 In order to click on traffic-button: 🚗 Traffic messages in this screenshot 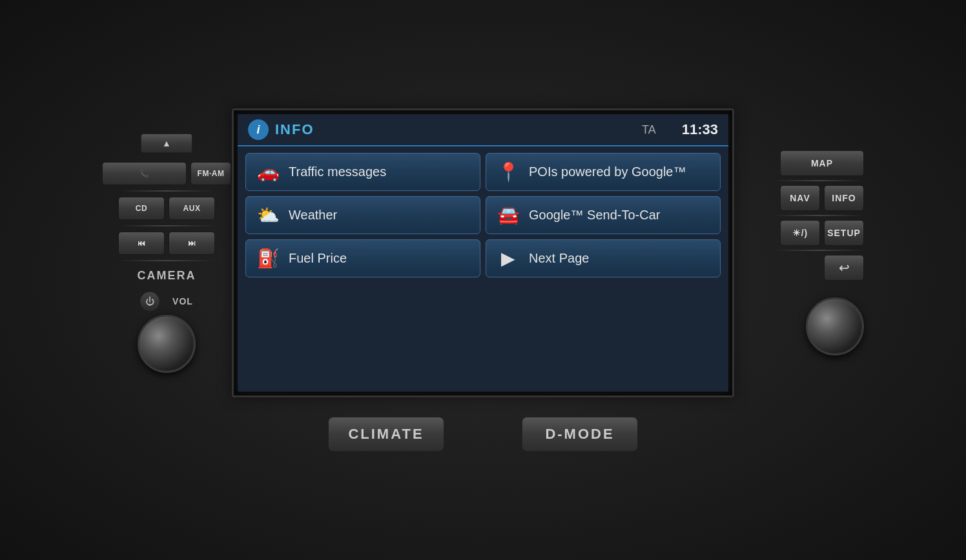, I will do `click(363, 172)`.